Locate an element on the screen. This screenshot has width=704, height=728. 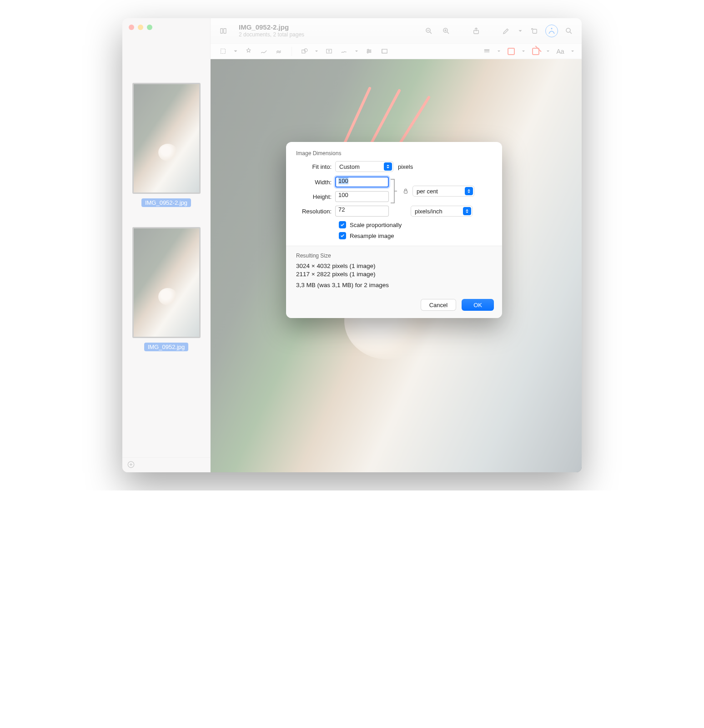
scale-proportionally-checkbox is located at coordinates (342, 225).